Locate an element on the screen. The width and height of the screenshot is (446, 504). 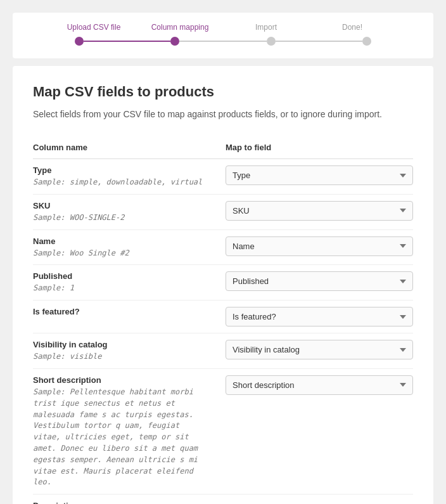
column-name: Visibility in catalog is located at coordinates (119, 345).